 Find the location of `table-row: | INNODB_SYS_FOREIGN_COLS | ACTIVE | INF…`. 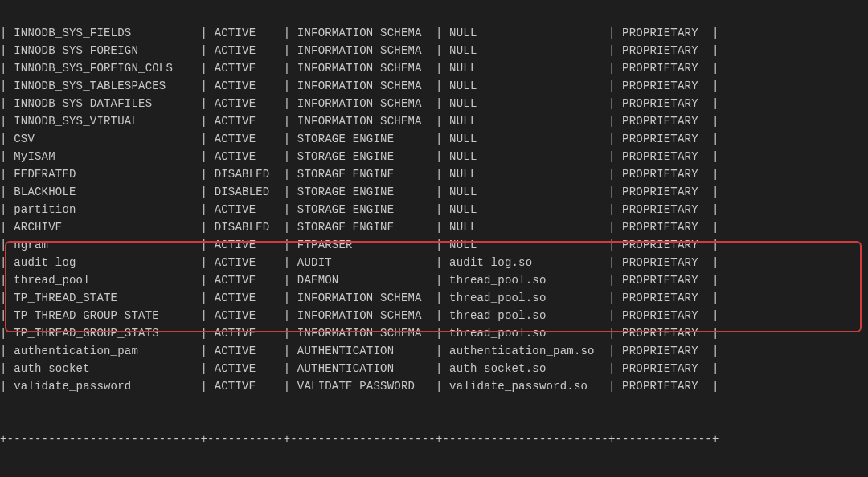

table-row: | INNODB_SYS_FOREIGN_COLS | ACTIVE | INF… is located at coordinates (434, 68).